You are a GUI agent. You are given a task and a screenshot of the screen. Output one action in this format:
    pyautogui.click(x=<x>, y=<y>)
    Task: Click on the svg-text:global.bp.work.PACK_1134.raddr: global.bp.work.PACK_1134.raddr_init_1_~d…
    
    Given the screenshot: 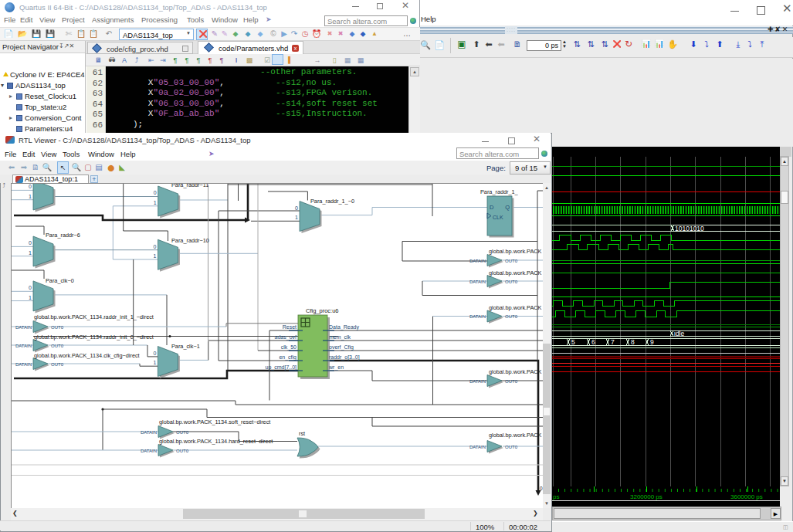 What is the action you would take?
    pyautogui.click(x=94, y=317)
    